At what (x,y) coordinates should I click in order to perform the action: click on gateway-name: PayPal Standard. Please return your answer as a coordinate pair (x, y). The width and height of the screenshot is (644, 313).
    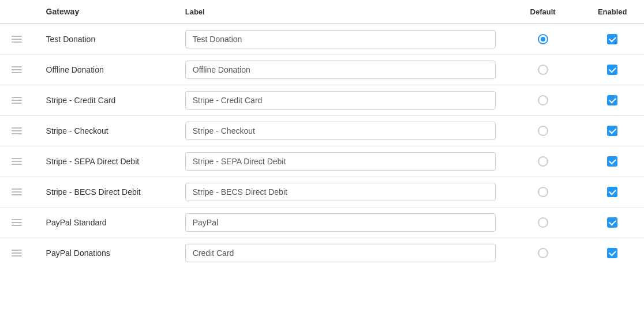
    Looking at the image, I should click on (106, 223).